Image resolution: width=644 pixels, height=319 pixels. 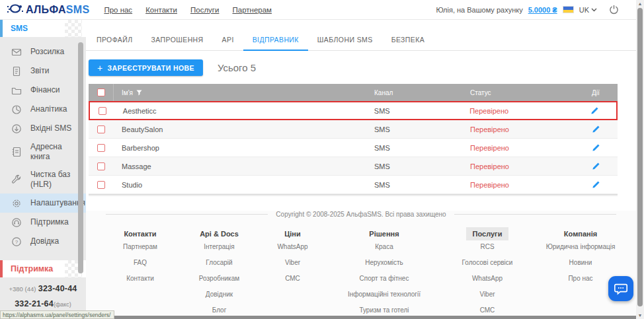 I want to click on table-row-beautysalon: BeautySalon SMS Перевірено, so click(x=353, y=129).